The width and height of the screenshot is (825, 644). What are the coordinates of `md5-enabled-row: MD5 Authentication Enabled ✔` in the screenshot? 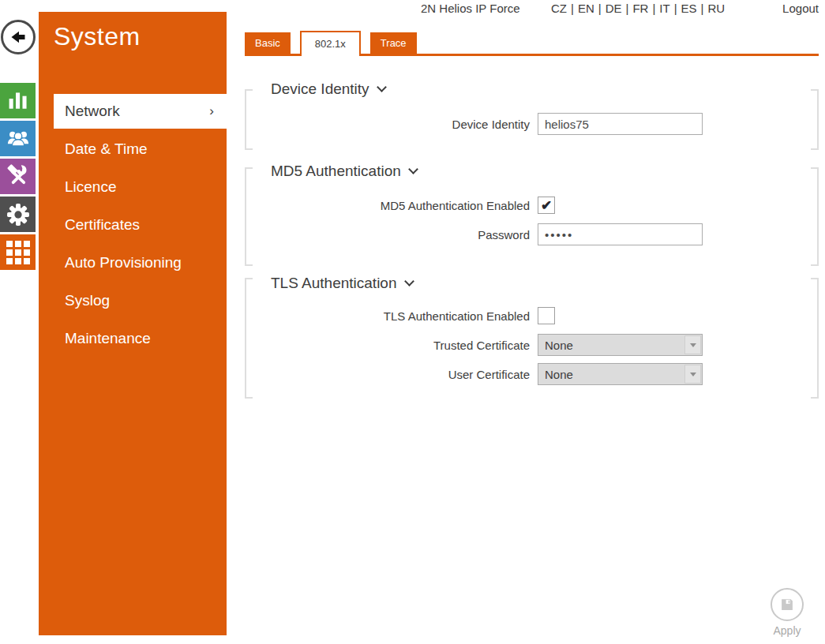 It's located at (399, 205).